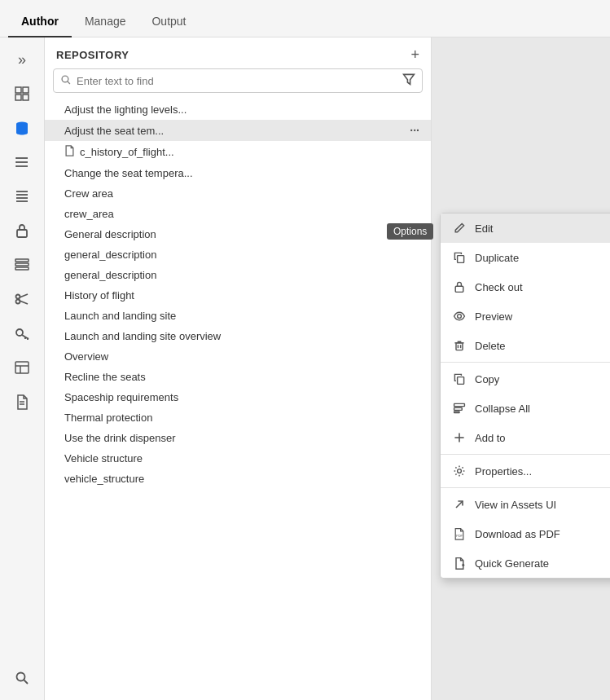 This screenshot has height=700, width=610. I want to click on list-item-label: Launch and landing site, so click(121, 316).